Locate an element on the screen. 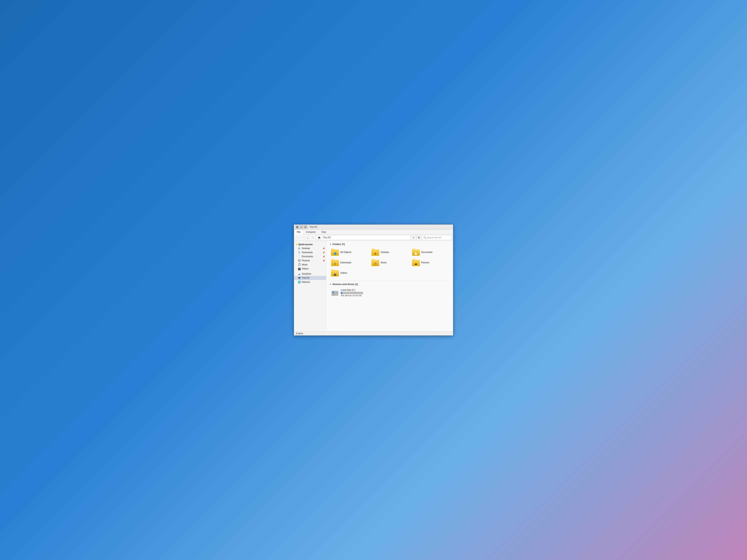  address-dropdown-button: ▼ is located at coordinates (414, 238).